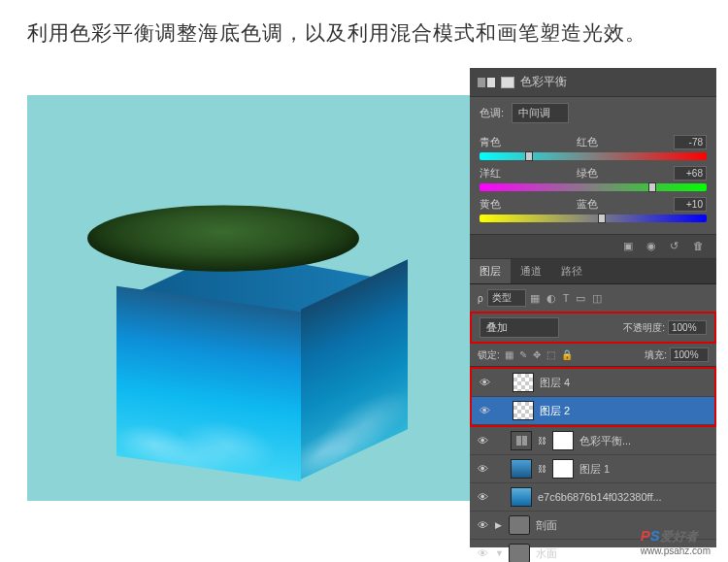 The image size is (728, 562). Describe the element at coordinates (567, 299) in the screenshot. I see `filter-text-icon: T` at that location.